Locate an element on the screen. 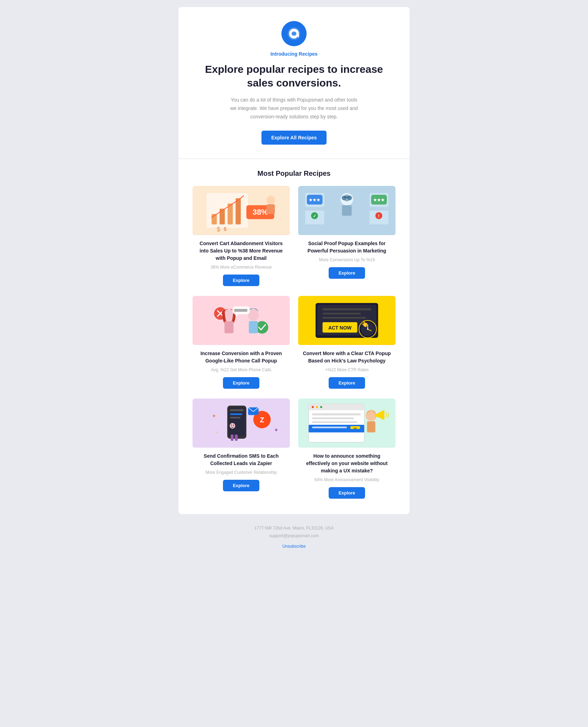  recipe-card-cta: ACT NOW 👆 Convert More with a Clear CTA … is located at coordinates (347, 343).